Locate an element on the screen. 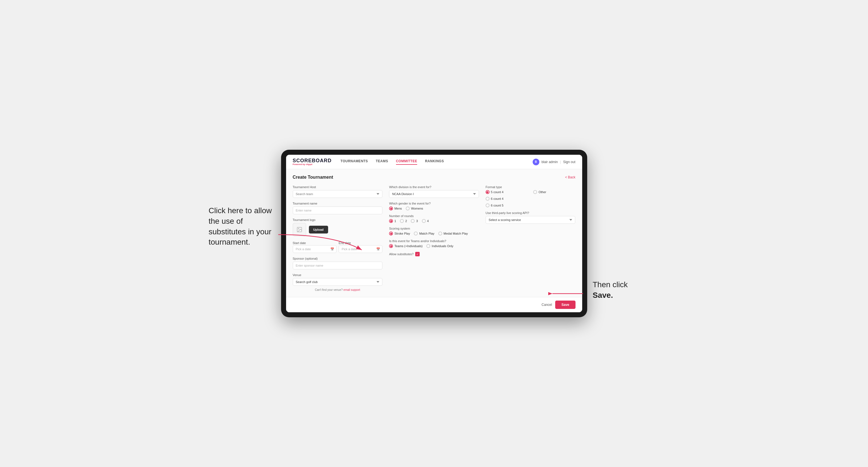 This screenshot has width=868, height=467. radio-6count5-indicator is located at coordinates (488, 206).